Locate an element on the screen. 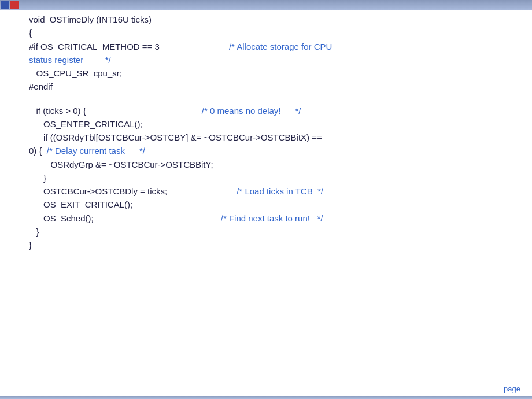 The width and height of the screenshot is (532, 399). top-squares is located at coordinates (10, 5).